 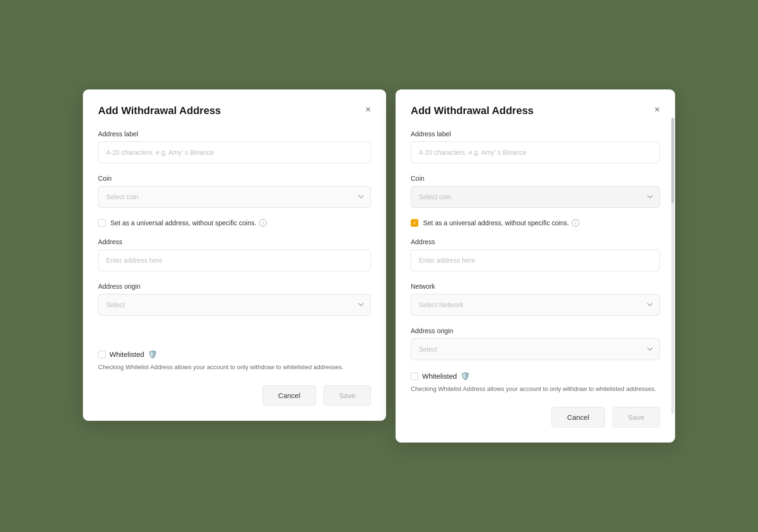 What do you see at coordinates (189, 223) in the screenshot?
I see `left-universal-label: Set as a universal address, without spec…` at bounding box center [189, 223].